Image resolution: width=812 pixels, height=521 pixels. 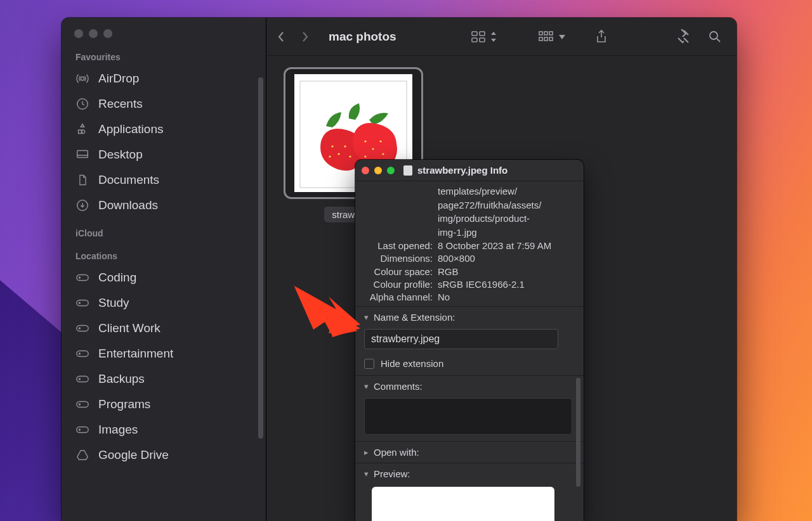 What do you see at coordinates (136, 354) in the screenshot?
I see `sidebar-item-label: Entertainment` at bounding box center [136, 354].